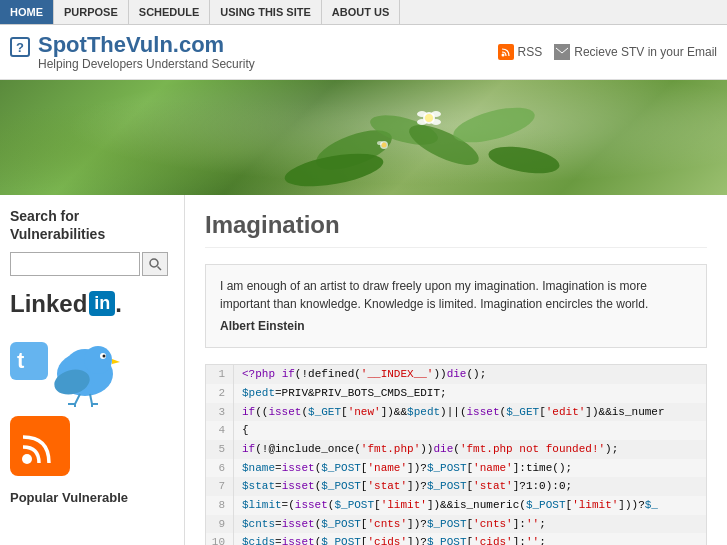 Image resolution: width=727 pixels, height=545 pixels. I want to click on quote-author: Albert Einstein, so click(456, 326).